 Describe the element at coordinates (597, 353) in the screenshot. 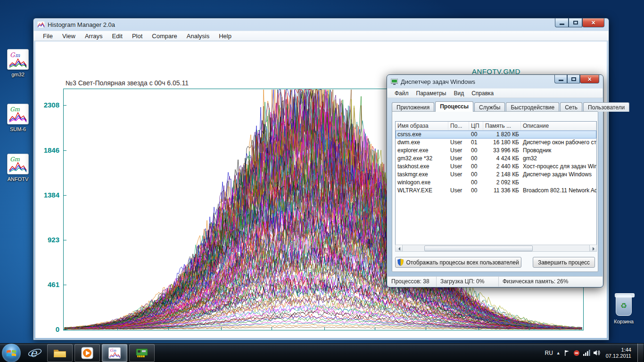

I see `volume-tray-icon` at that location.